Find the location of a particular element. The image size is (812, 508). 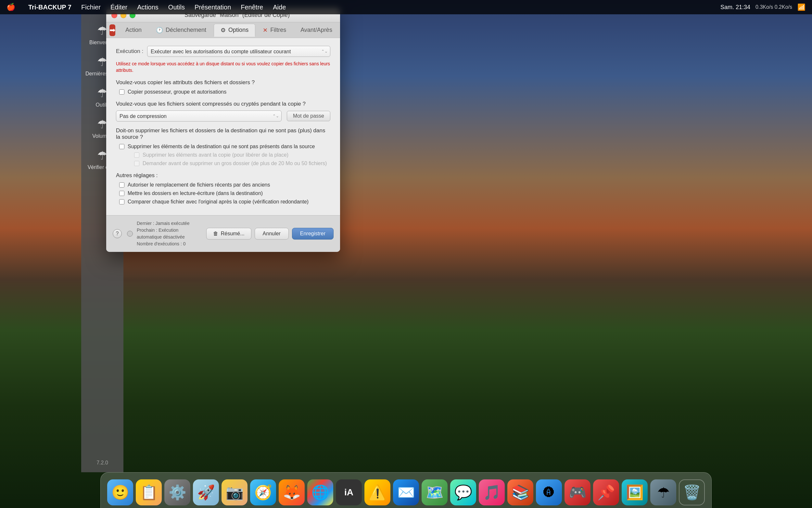

dock-icon-maps: 🗺️ is located at coordinates (434, 493).